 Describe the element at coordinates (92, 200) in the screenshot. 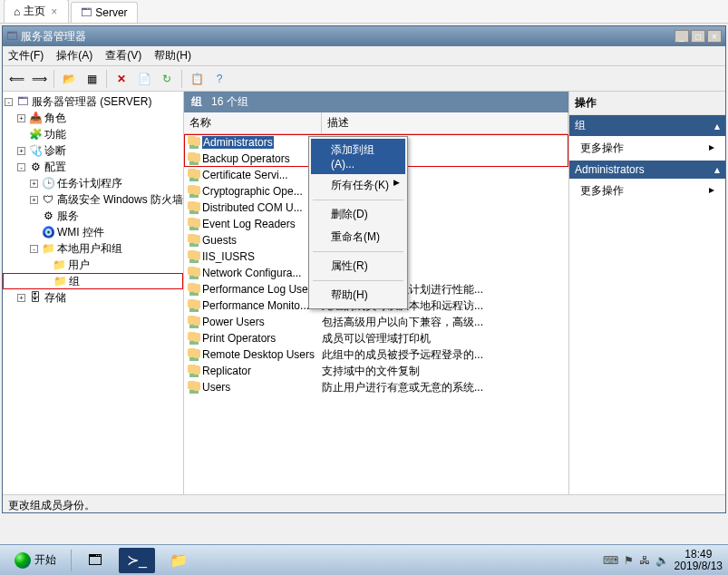

I see `tree-firewall: +🛡高级安全 Windows 防火墙` at that location.